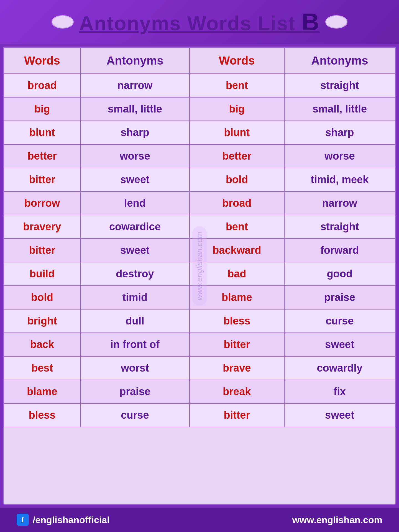  What do you see at coordinates (42, 203) in the screenshot?
I see `word-cell-left: borrow` at bounding box center [42, 203].